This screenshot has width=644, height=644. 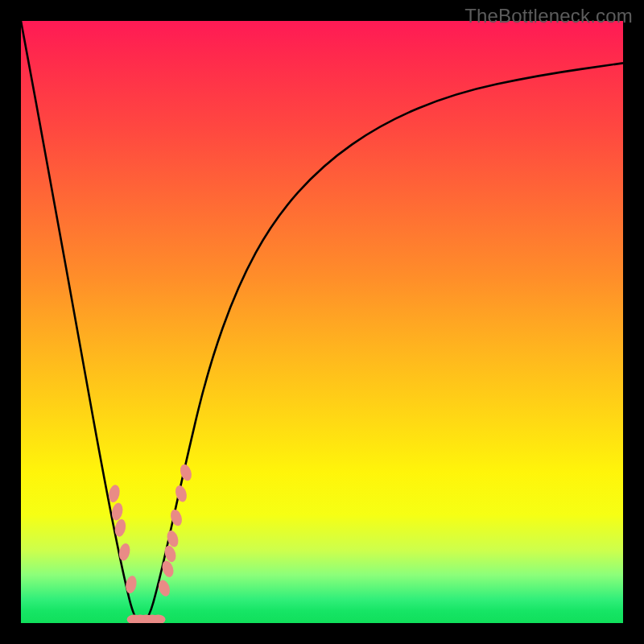 What do you see at coordinates (549, 16) in the screenshot?
I see `watermark-text: TheBottleneck.com` at bounding box center [549, 16].